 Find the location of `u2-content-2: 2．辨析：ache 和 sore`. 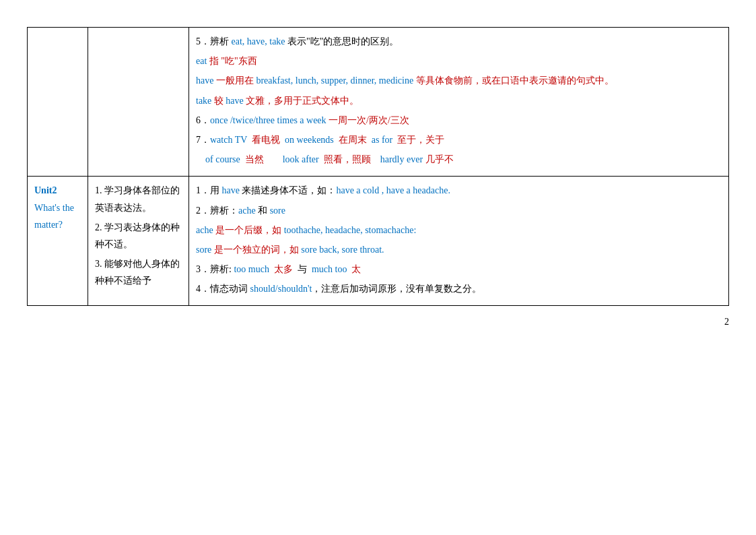

u2-content-2: 2．辨析：ache 和 sore is located at coordinates (459, 210).